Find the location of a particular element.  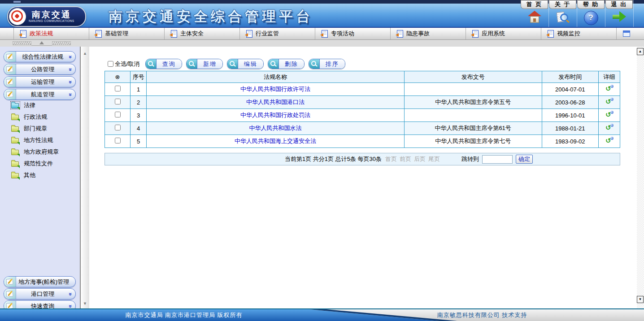

scroll-up-button is located at coordinates (640, 52).